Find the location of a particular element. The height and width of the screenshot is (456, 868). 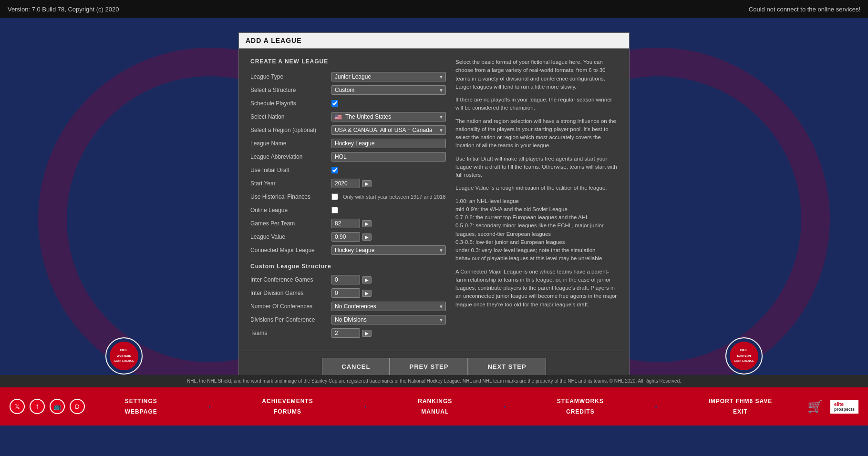

games-per-team-wrapper: ▶ is located at coordinates (351, 223).